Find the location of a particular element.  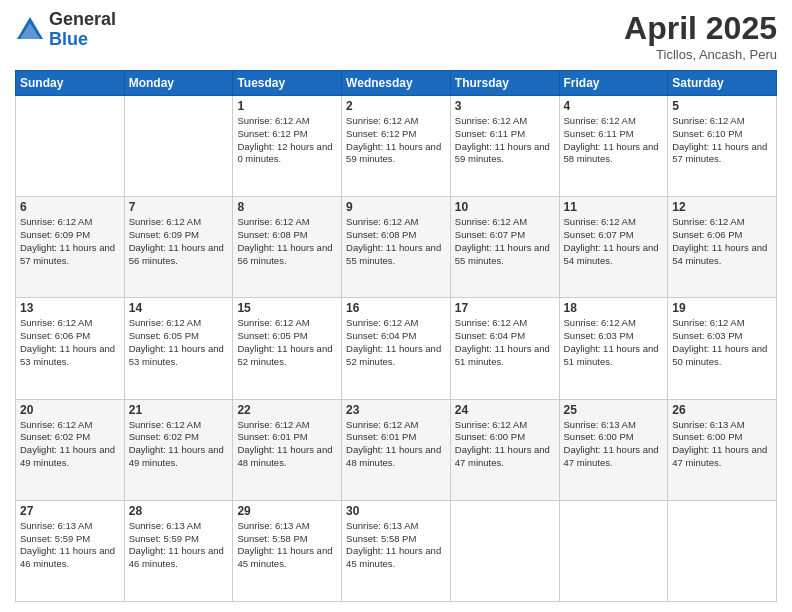

calendar-header-row: Sunday Monday Tuesday Wednesday Thursday… is located at coordinates (396, 84).